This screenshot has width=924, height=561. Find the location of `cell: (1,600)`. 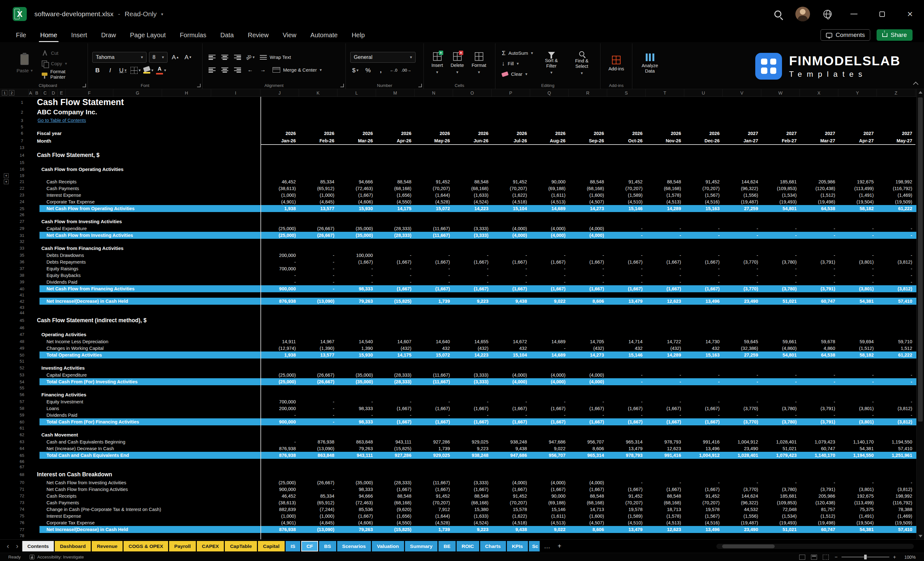

cell: (1,600) is located at coordinates (588, 516).